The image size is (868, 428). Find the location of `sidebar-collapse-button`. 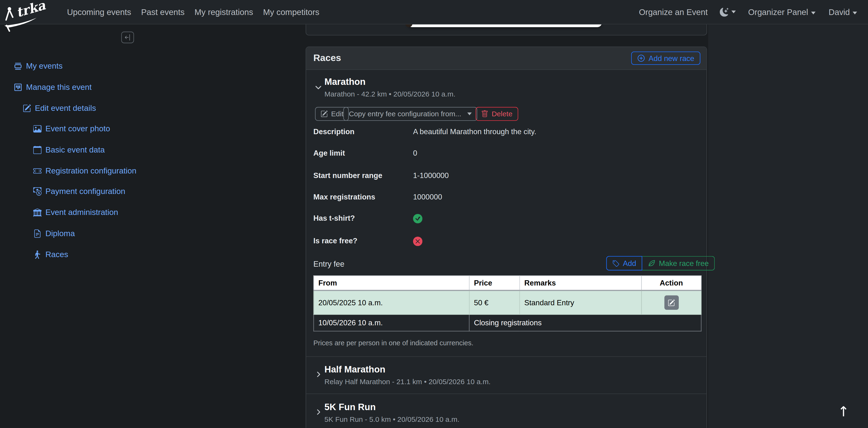

sidebar-collapse-button is located at coordinates (127, 38).